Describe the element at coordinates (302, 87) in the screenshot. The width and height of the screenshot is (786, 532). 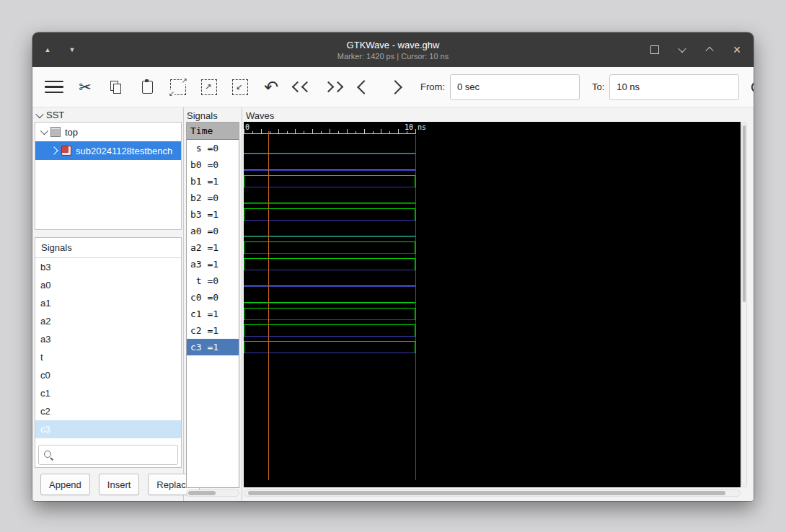
I see `to-start-button` at that location.